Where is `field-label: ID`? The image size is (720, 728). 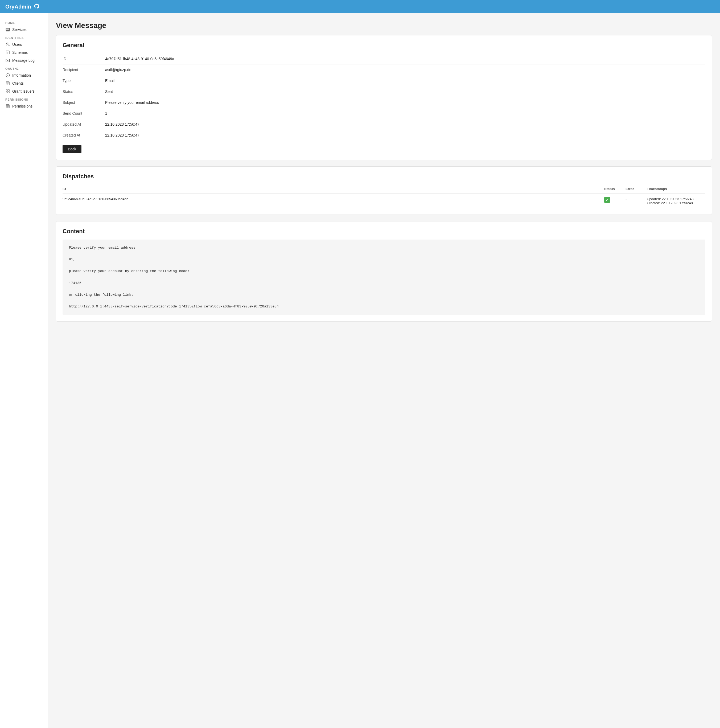 field-label: ID is located at coordinates (84, 59).